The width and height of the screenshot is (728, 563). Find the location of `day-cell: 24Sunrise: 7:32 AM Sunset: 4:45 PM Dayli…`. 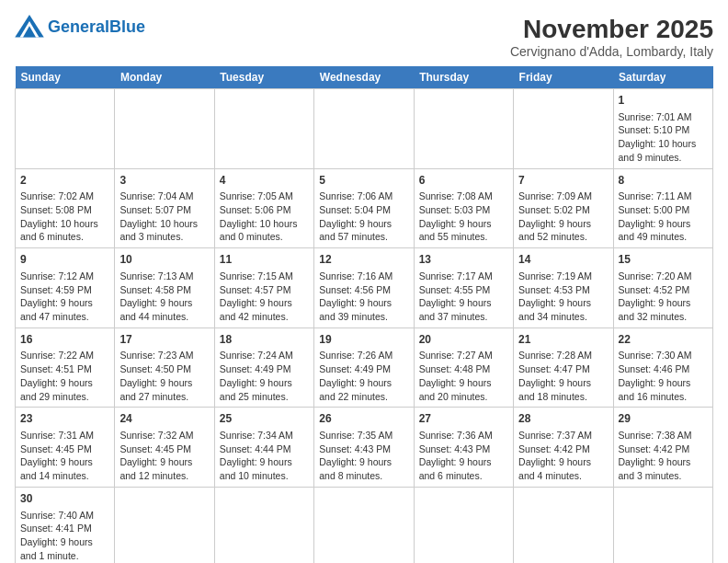

day-cell: 24Sunrise: 7:32 AM Sunset: 4:45 PM Dayli… is located at coordinates (165, 447).